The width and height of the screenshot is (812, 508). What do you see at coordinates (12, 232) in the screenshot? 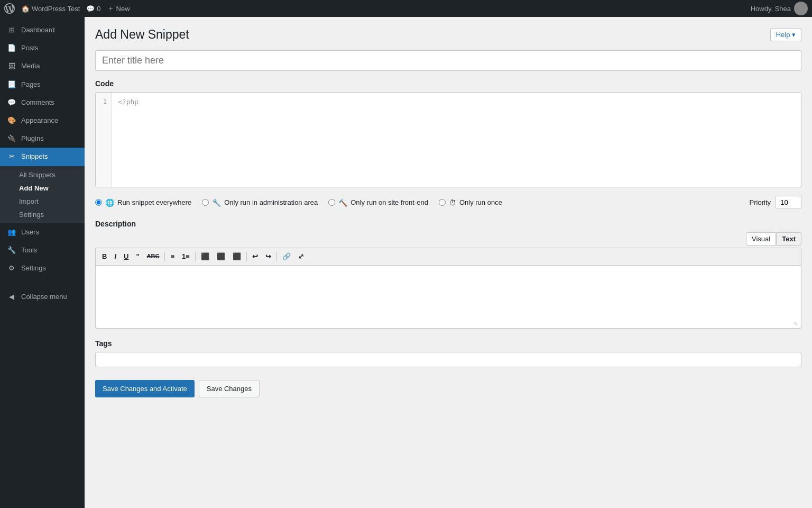
I see `users-icon: 👥` at bounding box center [12, 232].